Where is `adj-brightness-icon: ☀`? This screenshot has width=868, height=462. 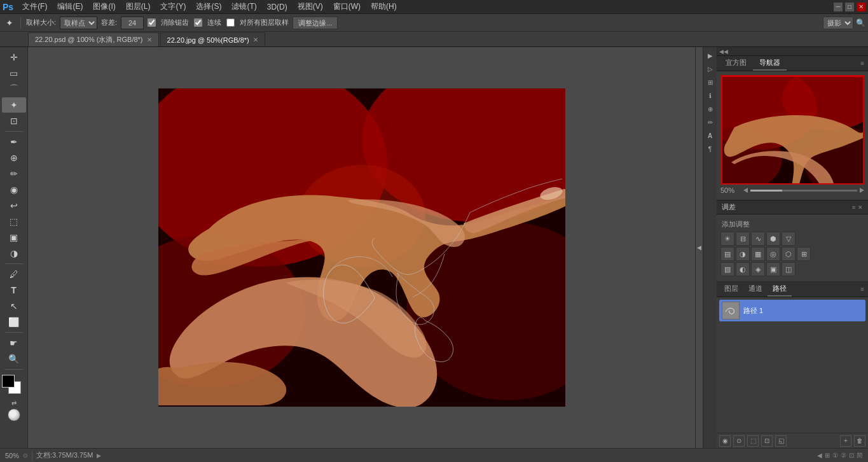 adj-brightness-icon: ☀ is located at coordinates (727, 239).